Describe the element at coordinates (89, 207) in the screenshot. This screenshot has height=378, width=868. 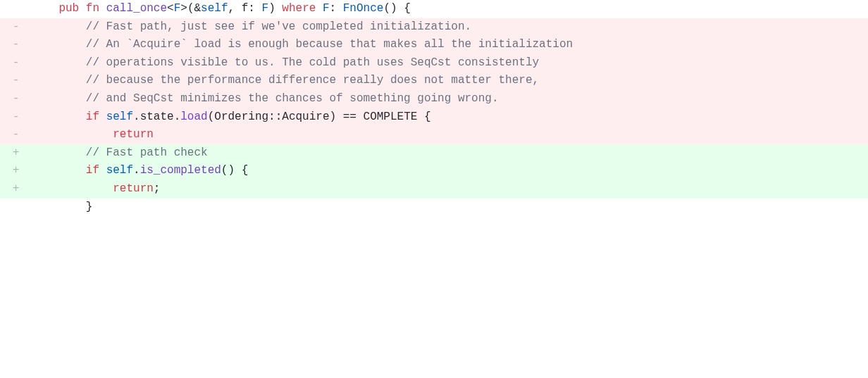
I see `code-token: }` at that location.